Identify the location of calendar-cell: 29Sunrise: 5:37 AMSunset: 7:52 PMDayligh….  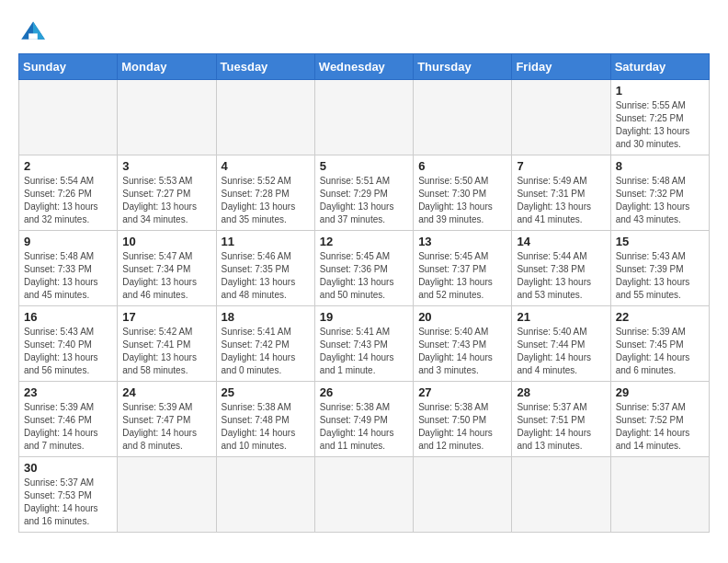
(660, 419).